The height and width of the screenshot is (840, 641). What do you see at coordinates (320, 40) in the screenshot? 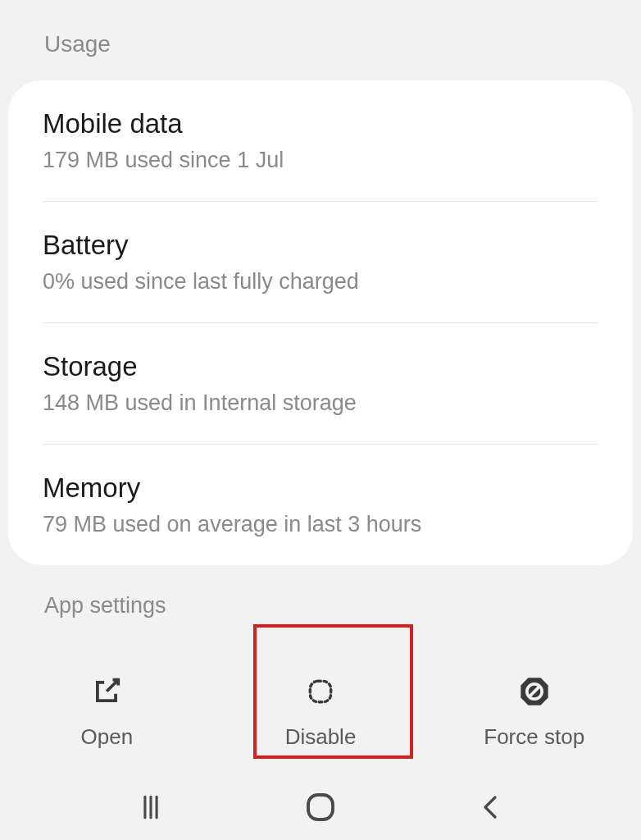
I see `usage-section-header: Usage` at bounding box center [320, 40].